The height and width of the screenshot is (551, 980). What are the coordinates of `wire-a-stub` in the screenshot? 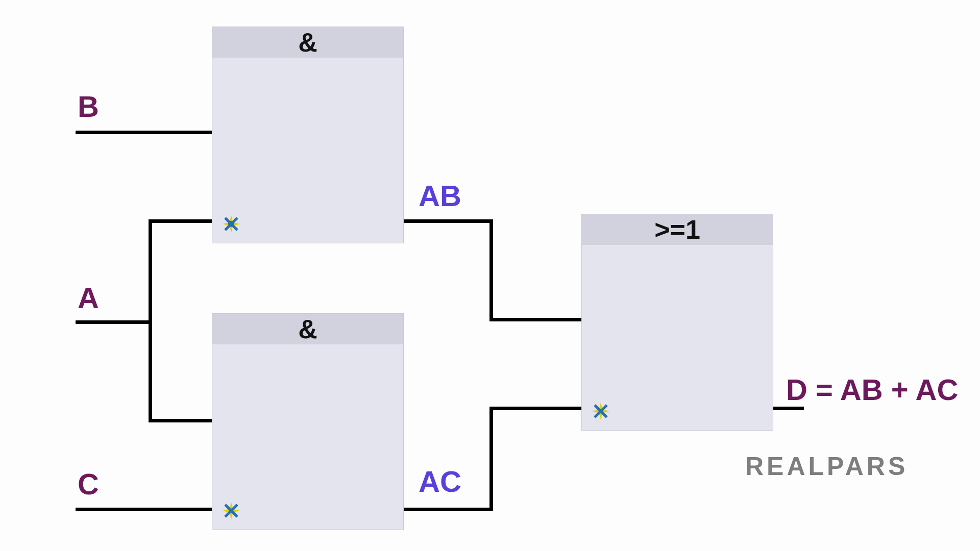 It's located at (114, 322).